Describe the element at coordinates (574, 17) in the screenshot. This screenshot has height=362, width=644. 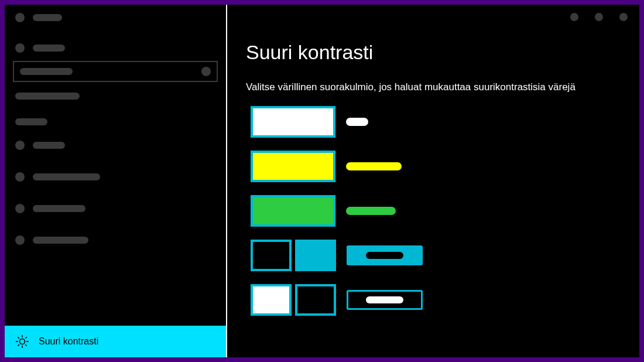
I see `minimize-button` at that location.